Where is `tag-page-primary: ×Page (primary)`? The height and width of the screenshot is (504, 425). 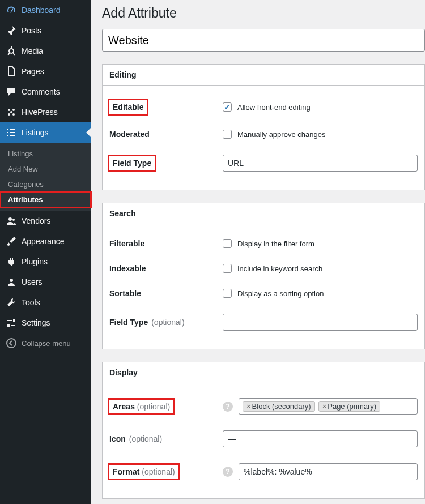
tag-page-primary: ×Page (primary) is located at coordinates (350, 407).